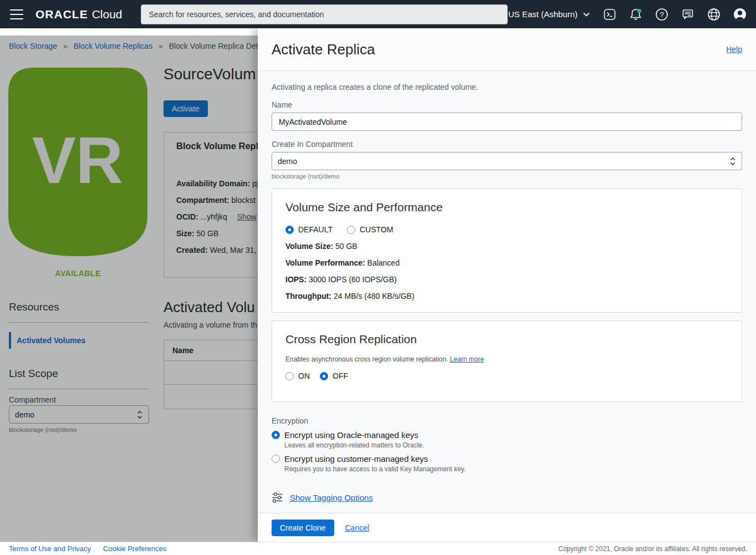 This screenshot has width=756, height=555. What do you see at coordinates (357, 528) in the screenshot?
I see `cancel-link: Cancel` at bounding box center [357, 528].